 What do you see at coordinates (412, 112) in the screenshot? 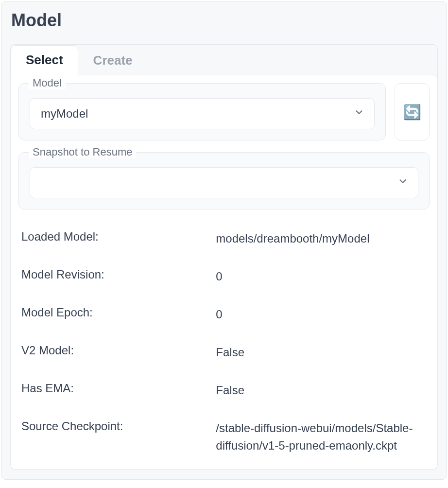
I see `refresh-button: 🔄` at bounding box center [412, 112].